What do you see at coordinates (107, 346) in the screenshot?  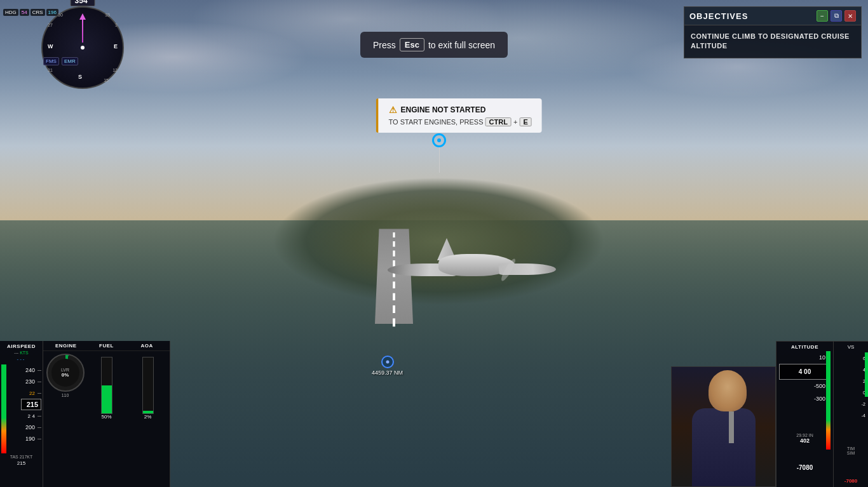 I see `engine-section-header: ENGINE FUEL AOA` at bounding box center [107, 346].